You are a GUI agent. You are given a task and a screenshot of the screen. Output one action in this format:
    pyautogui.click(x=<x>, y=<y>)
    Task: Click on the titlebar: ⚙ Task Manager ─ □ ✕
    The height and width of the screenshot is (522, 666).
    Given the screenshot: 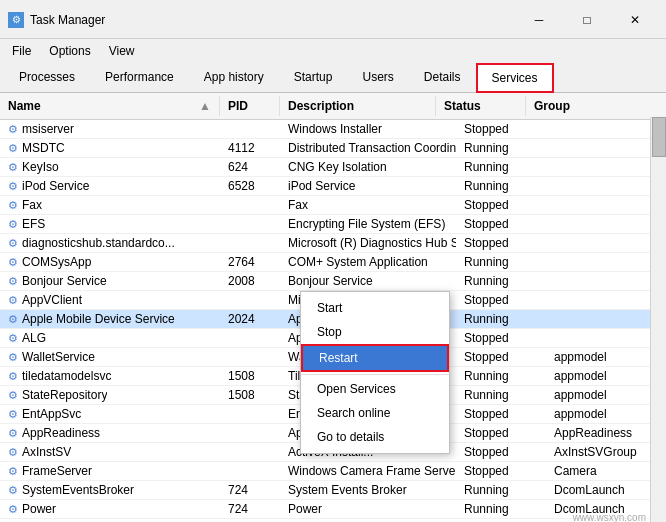 What is the action you would take?
    pyautogui.click(x=333, y=20)
    